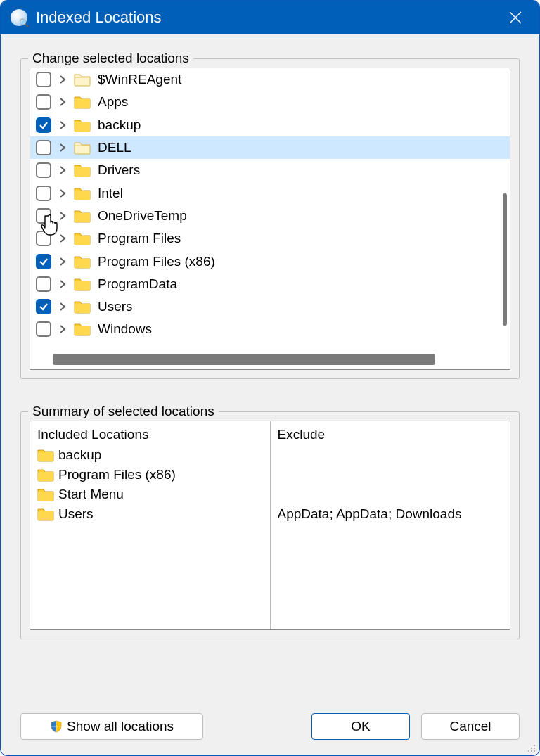  I want to click on ok-button: OK, so click(361, 726).